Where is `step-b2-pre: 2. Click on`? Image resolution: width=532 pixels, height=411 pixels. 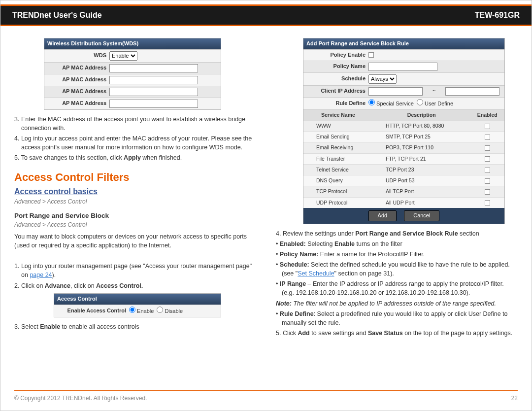 step-b2-pre: 2. Click on is located at coordinates (30, 286).